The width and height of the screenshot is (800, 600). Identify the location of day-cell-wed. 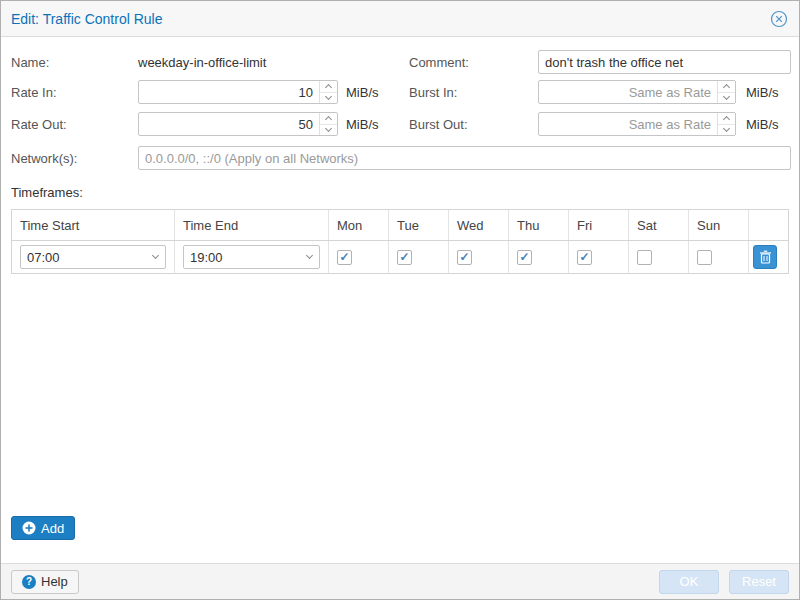
(479, 257).